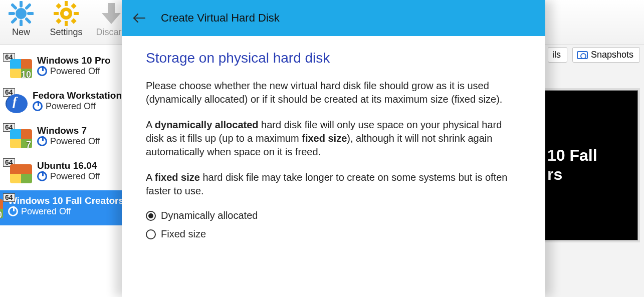 This screenshot has height=297, width=644. Describe the element at coordinates (21, 14) in the screenshot. I see `sunburst-icon` at that location.